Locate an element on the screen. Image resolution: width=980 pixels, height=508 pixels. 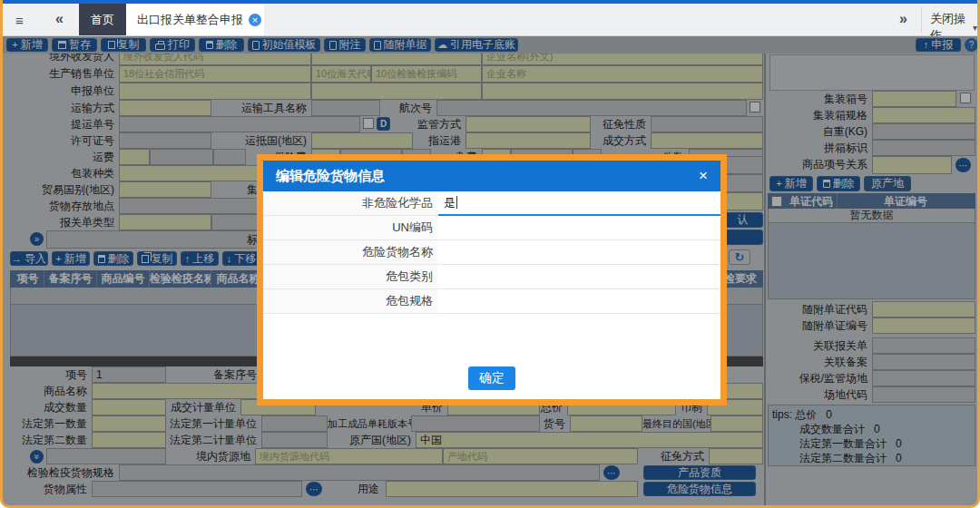
text-caret is located at coordinates (457, 202).